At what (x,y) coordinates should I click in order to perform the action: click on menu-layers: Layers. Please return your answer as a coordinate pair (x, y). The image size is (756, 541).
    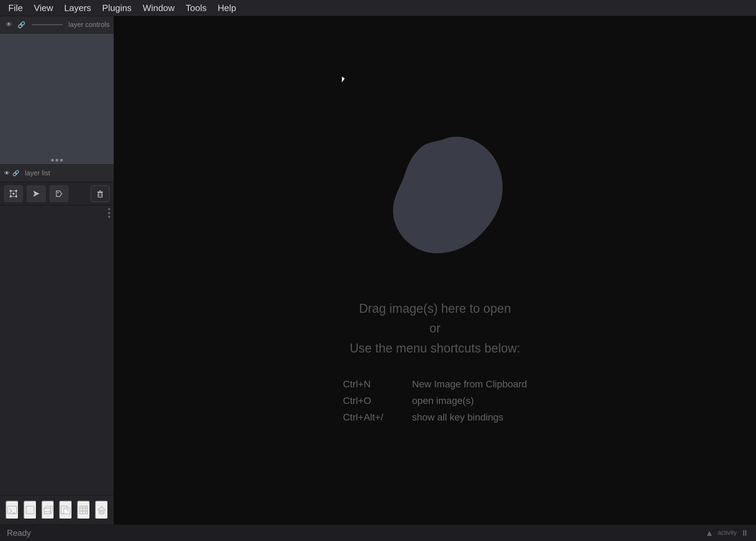
    Looking at the image, I should click on (78, 8).